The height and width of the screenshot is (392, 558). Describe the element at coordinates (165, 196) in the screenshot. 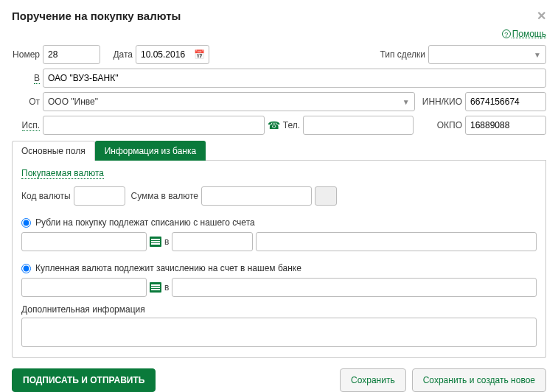

I see `amount-label: Сумма в валюте` at that location.